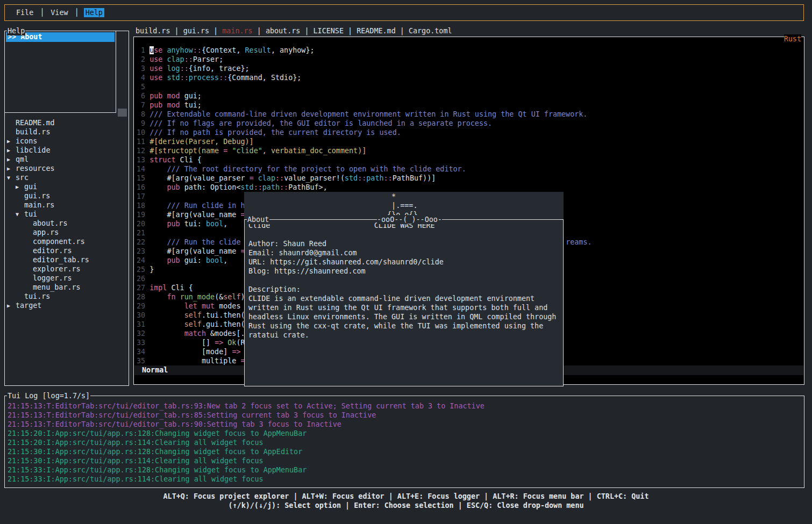  What do you see at coordinates (143, 59) in the screenshot?
I see `line-number: 2` at bounding box center [143, 59].